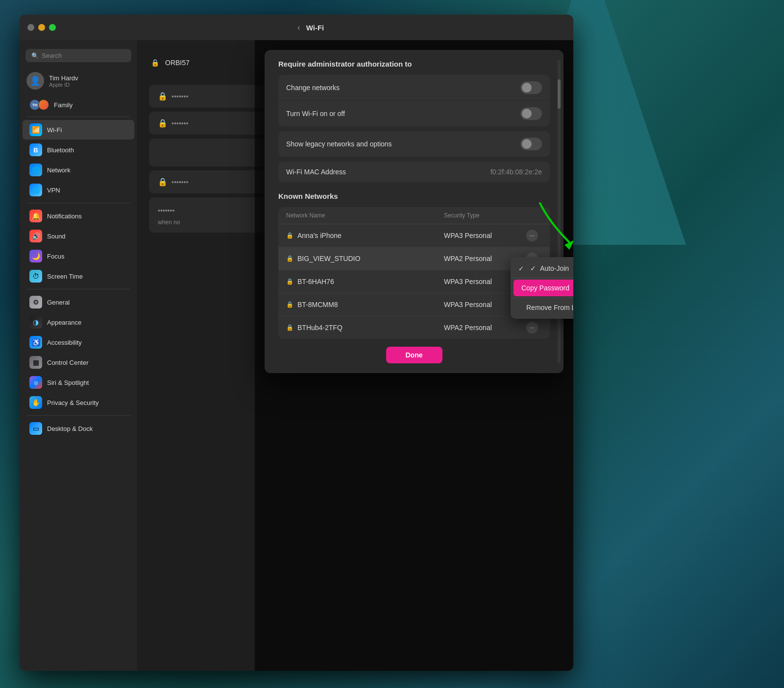 The width and height of the screenshot is (784, 688). What do you see at coordinates (78, 403) in the screenshot?
I see `sidebar-item-privacy: ✋ Privacy & Security` at bounding box center [78, 403].